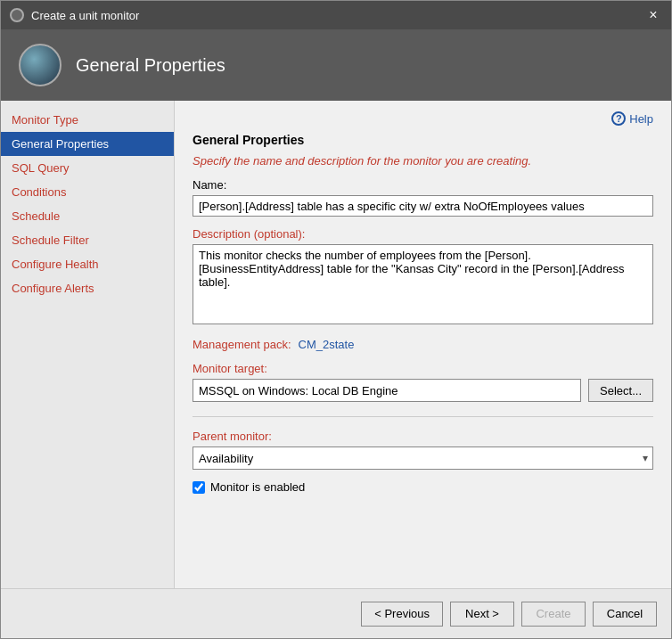  What do you see at coordinates (422, 285) in the screenshot?
I see `description-wrap: This monitor checks the number of employ…` at bounding box center [422, 285].